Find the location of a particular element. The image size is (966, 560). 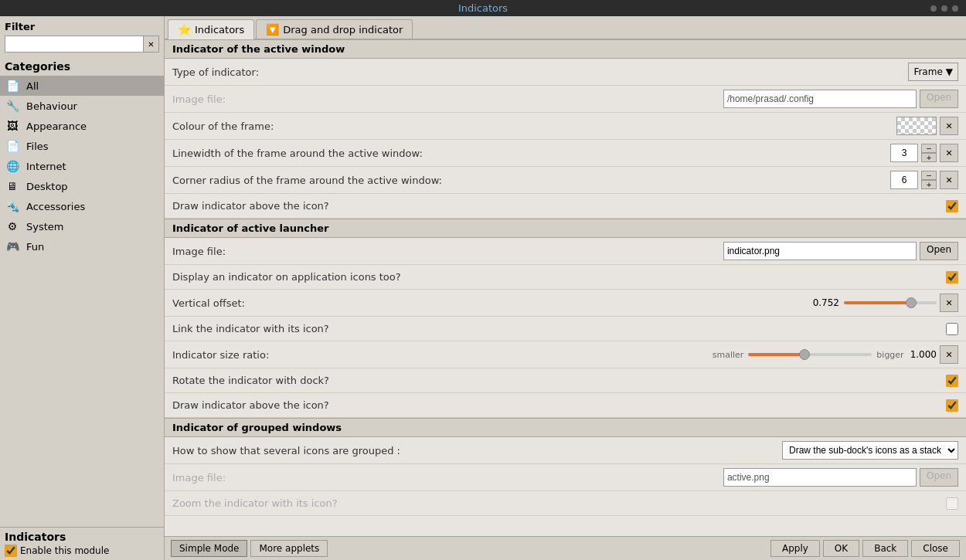

draw-above-launcher-checkbox is located at coordinates (952, 406).